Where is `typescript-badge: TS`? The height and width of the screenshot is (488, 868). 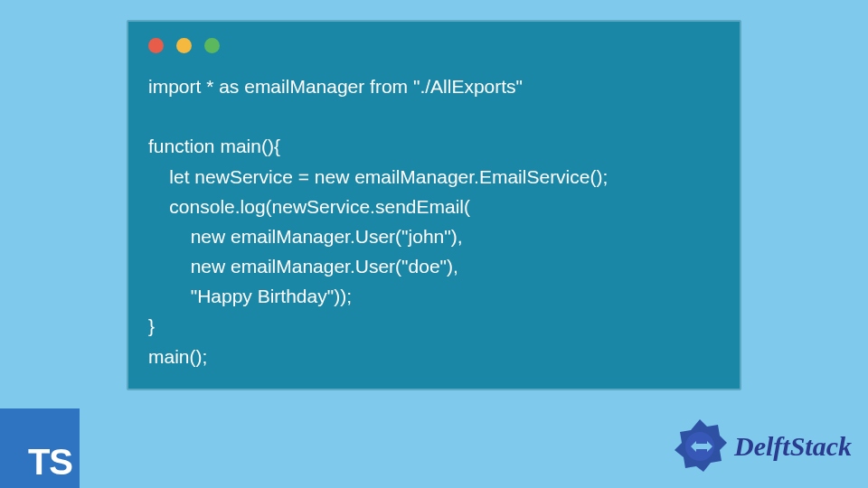 typescript-badge: TS is located at coordinates (40, 448).